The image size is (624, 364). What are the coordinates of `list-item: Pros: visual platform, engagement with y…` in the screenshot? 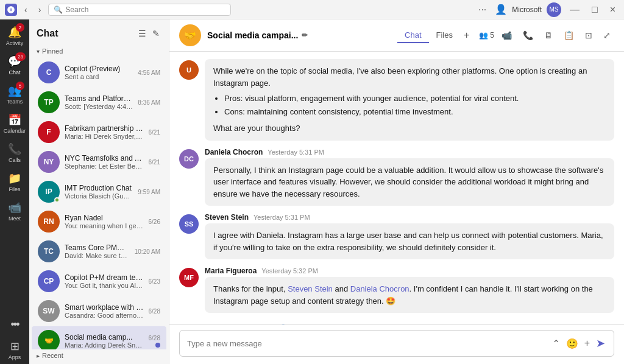 It's located at (415, 99).